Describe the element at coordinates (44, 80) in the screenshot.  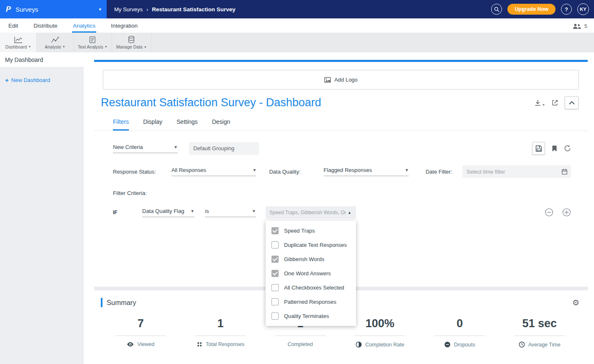
I see `new-dashboard-button: + New Dashboard` at that location.